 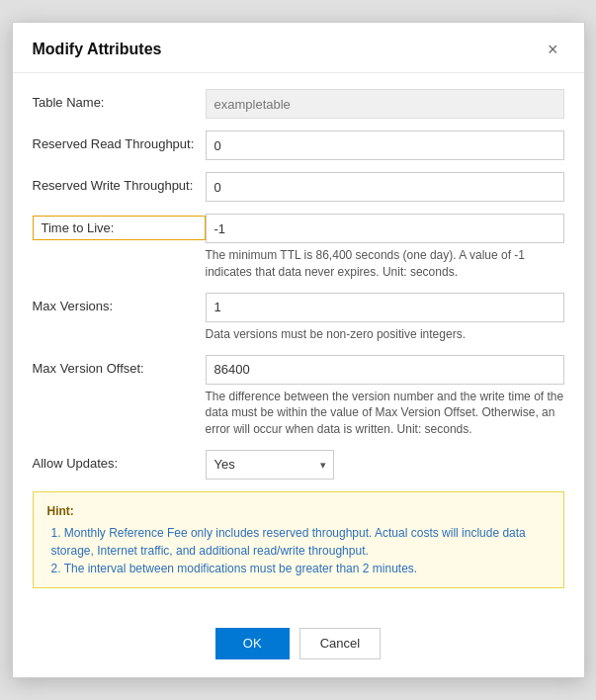 What do you see at coordinates (270, 465) in the screenshot?
I see `allow-updates-select-wrap: Yes No ▾` at bounding box center [270, 465].